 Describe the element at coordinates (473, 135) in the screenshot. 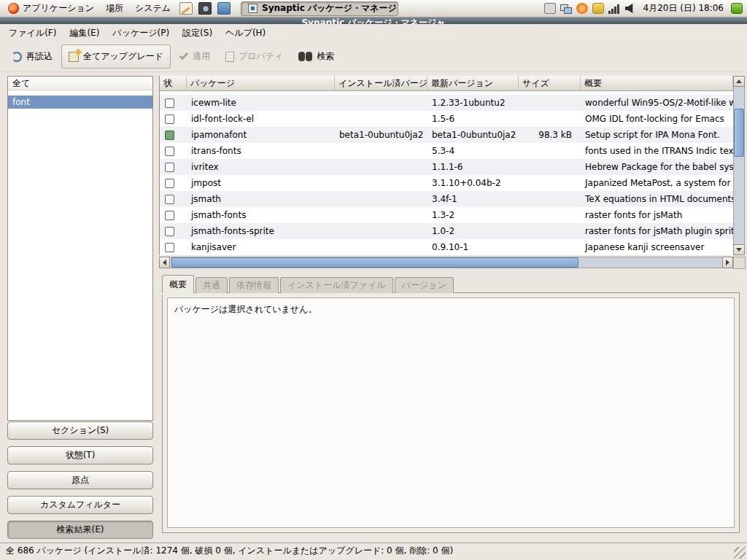

I see `latest-version: beta1-0ubuntu0ja2` at that location.